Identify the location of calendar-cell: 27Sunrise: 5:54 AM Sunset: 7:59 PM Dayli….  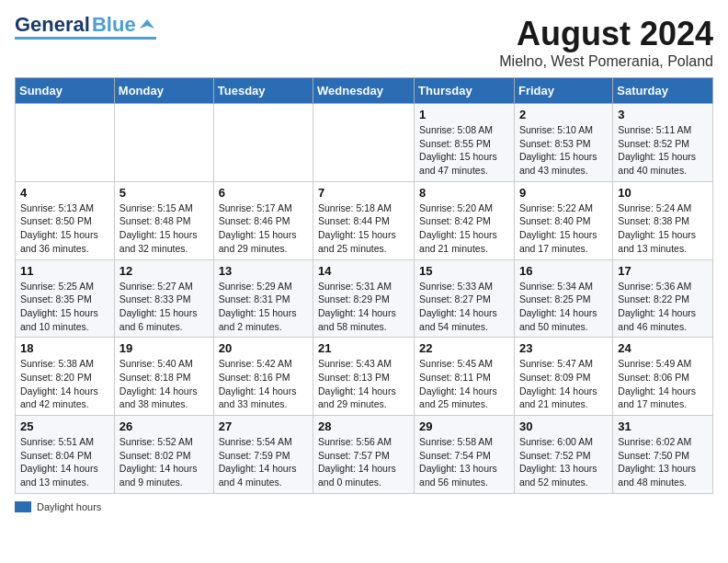
(263, 454).